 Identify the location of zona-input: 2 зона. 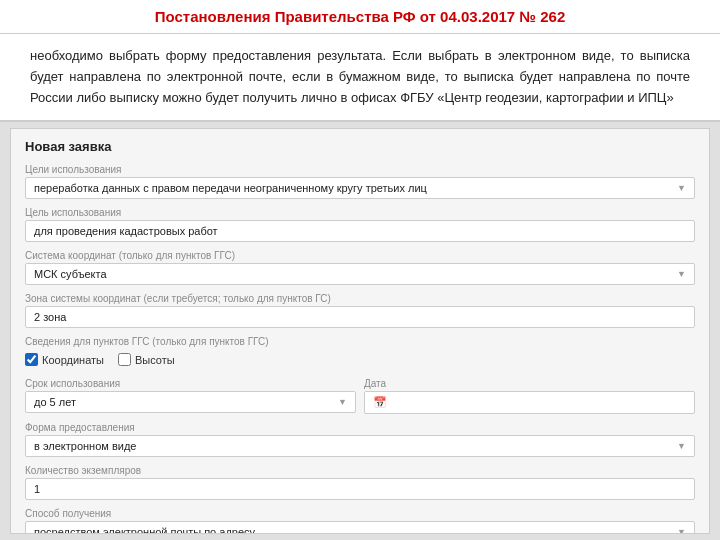
(360, 317).